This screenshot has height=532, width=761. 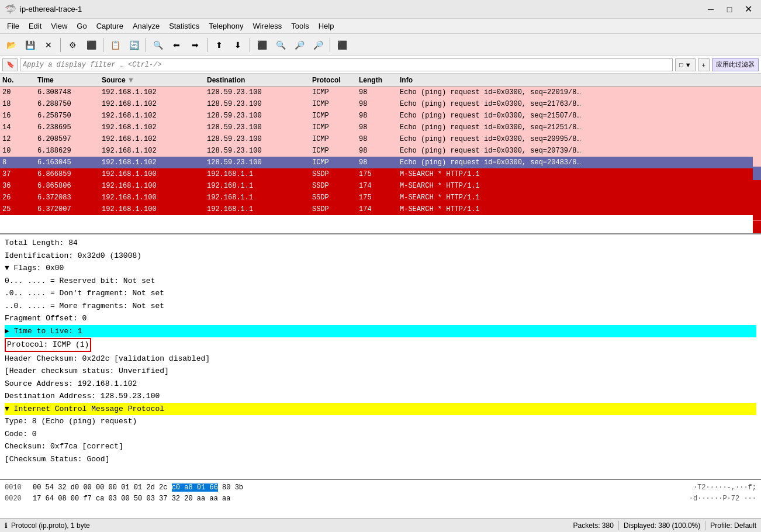 What do you see at coordinates (380, 371) in the screenshot?
I see `detail-line: [Header checksum status: Unverified]` at bounding box center [380, 371].